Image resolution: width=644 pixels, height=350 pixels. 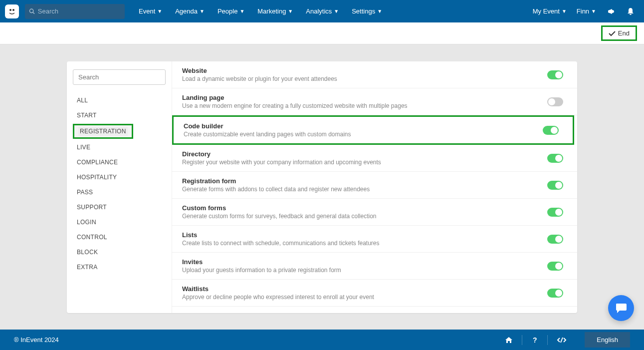 What do you see at coordinates (555, 185) in the screenshot?
I see `toggle-registration-form` at bounding box center [555, 185].